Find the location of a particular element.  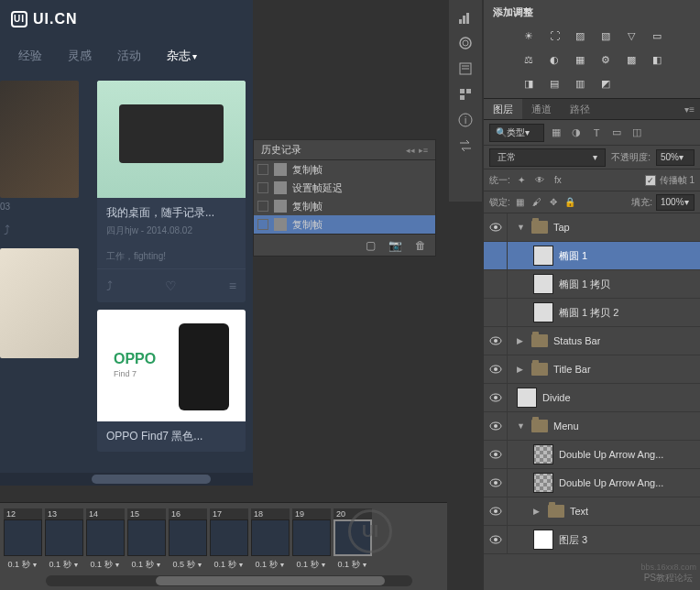

frame-duration: 0.5 秒▼ is located at coordinates (189, 564).